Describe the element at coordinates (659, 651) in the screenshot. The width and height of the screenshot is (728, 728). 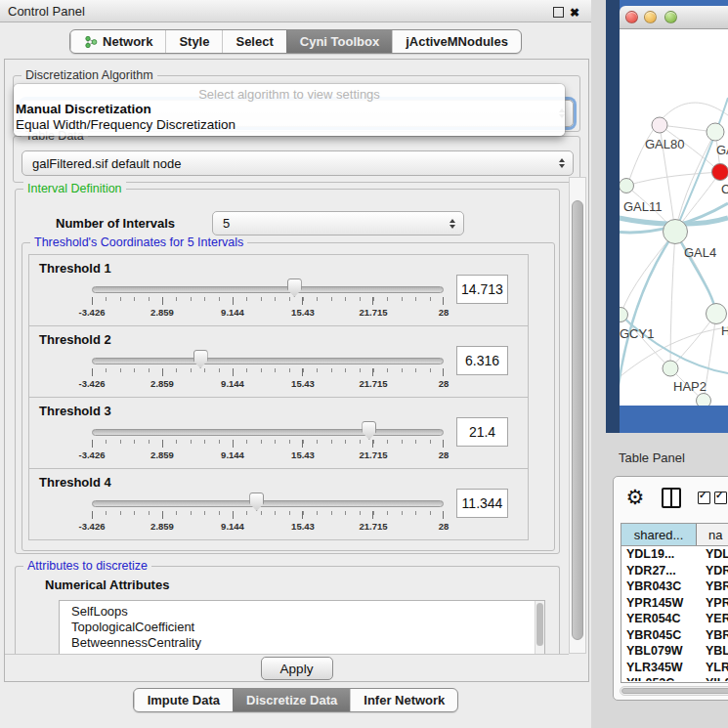
I see `cell-shared-name: YBL079W` at that location.